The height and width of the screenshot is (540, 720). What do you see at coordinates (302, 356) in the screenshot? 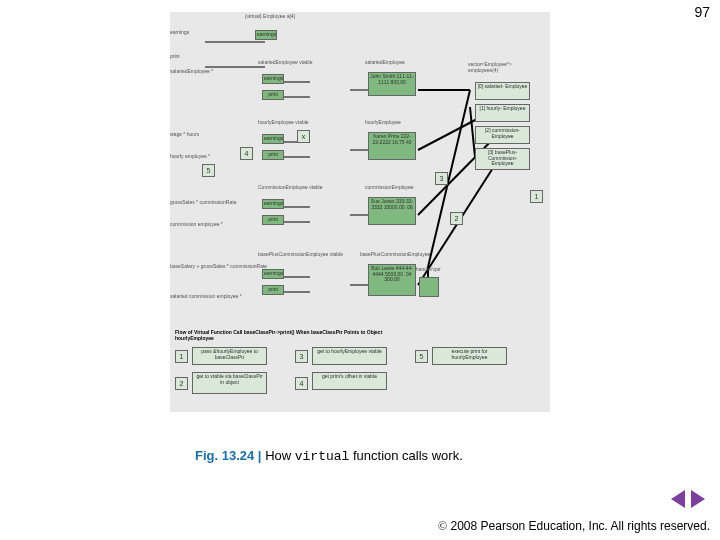
I see `flow-num-3: 3` at bounding box center [302, 356].